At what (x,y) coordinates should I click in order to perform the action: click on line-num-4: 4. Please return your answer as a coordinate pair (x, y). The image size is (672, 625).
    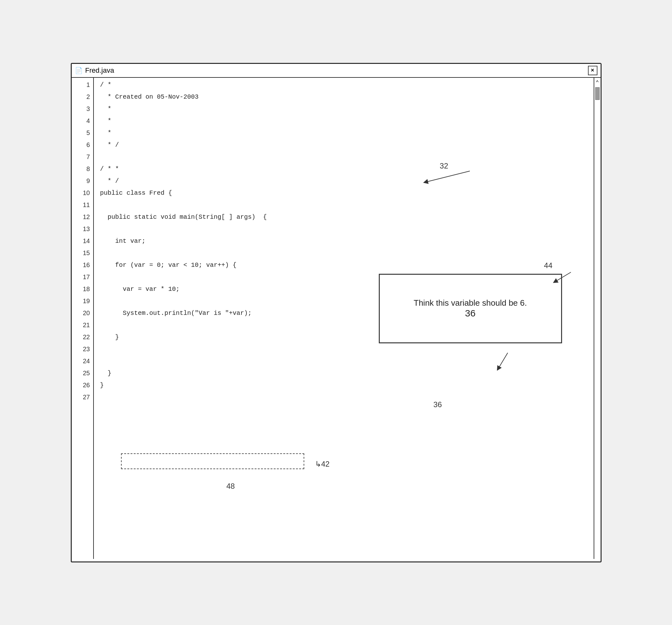
    Looking at the image, I should click on (82, 121).